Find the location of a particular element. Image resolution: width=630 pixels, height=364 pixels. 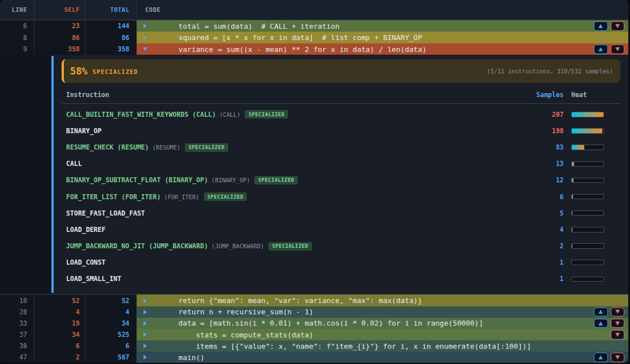

instruction-name: CALL_BUILTIN_FAST_WITH_KEYWORDS (CALL) is located at coordinates (141, 115).